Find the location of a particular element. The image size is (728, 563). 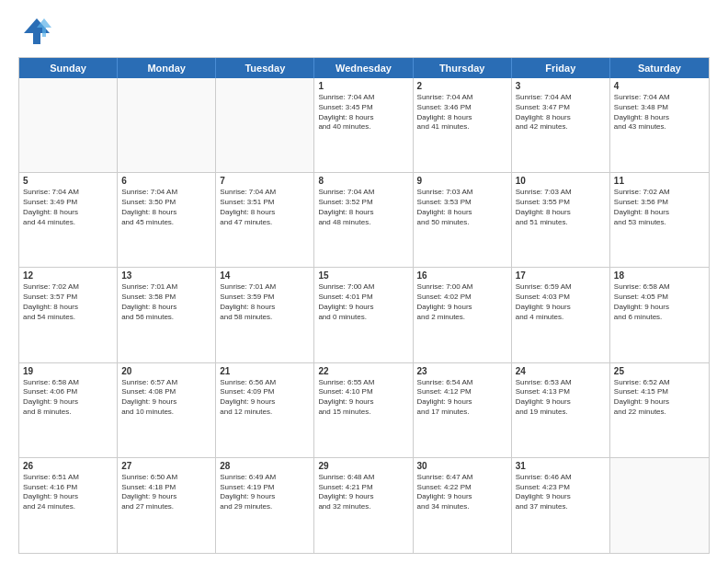

day-number: 13 is located at coordinates (166, 276).